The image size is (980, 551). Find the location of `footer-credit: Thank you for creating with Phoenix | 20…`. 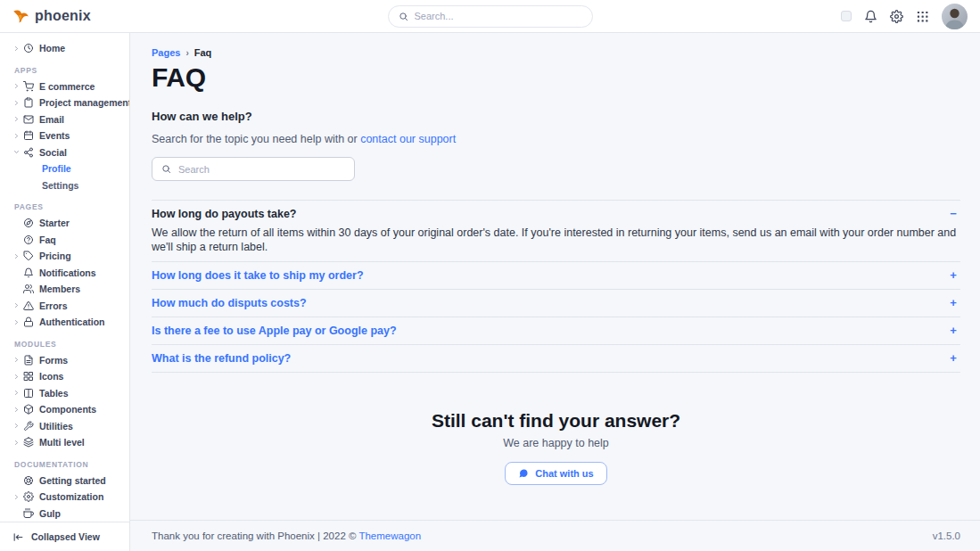

footer-credit: Thank you for creating with Phoenix | 20… is located at coordinates (286, 536).